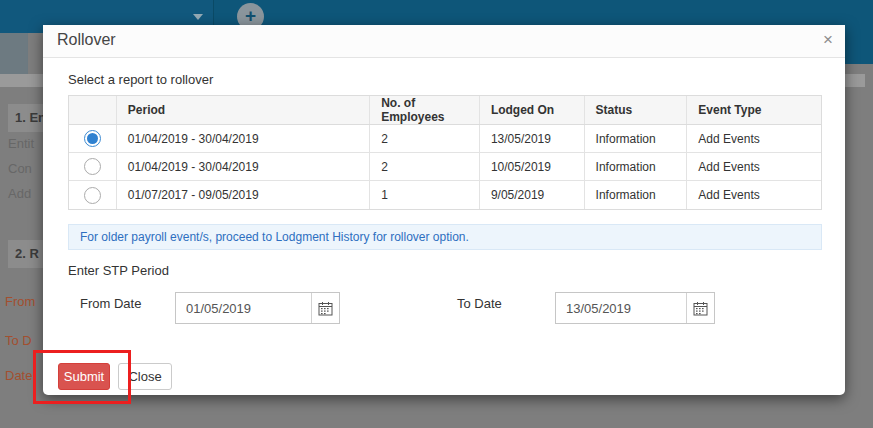  What do you see at coordinates (93, 110) in the screenshot?
I see `header-radio-col` at bounding box center [93, 110].